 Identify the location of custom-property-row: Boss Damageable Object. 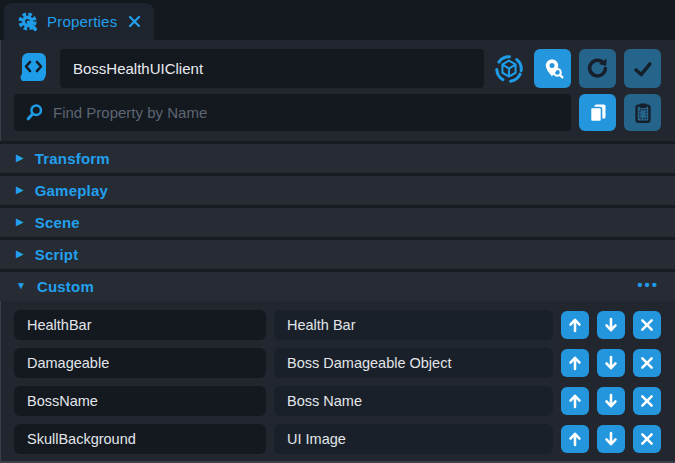
(338, 363).